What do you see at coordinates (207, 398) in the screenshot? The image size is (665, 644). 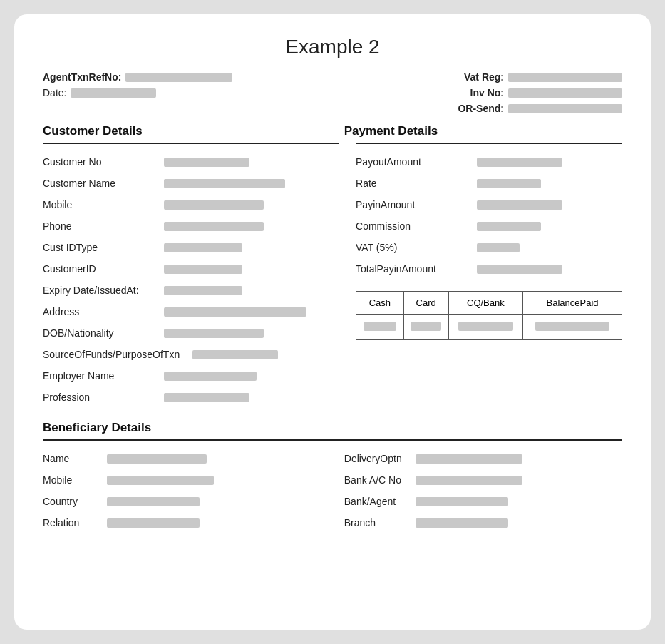 I see `profession-value` at bounding box center [207, 398].